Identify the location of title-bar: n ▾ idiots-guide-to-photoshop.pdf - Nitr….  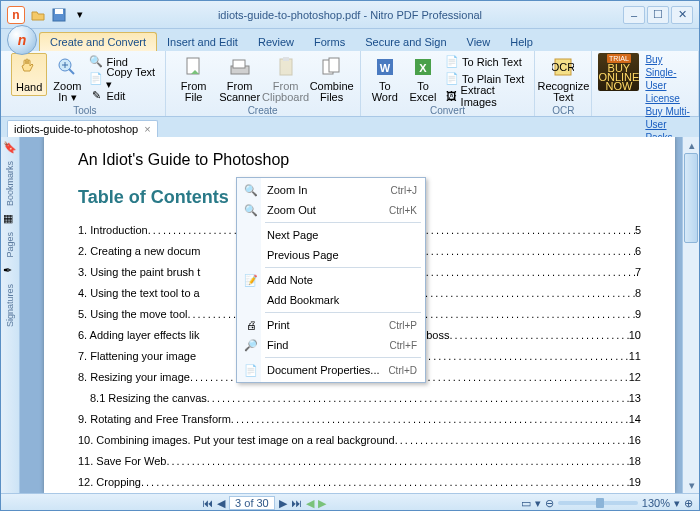
(350, 15).